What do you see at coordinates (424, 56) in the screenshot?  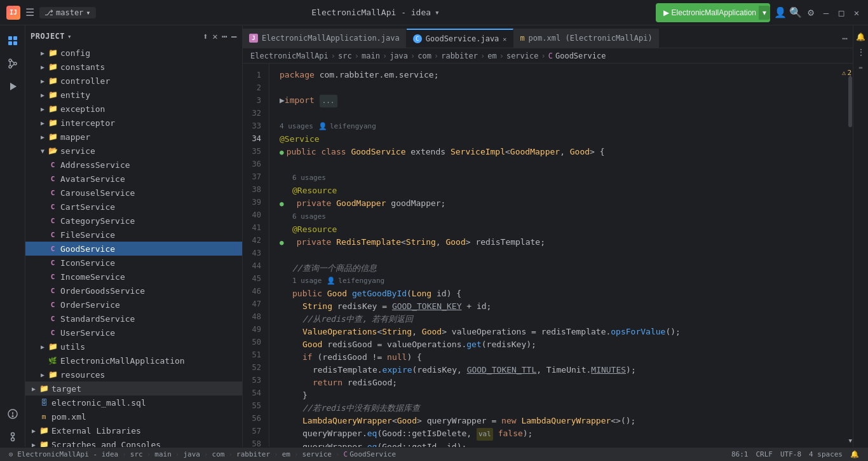 I see `breadcrumb-com: com` at bounding box center [424, 56].